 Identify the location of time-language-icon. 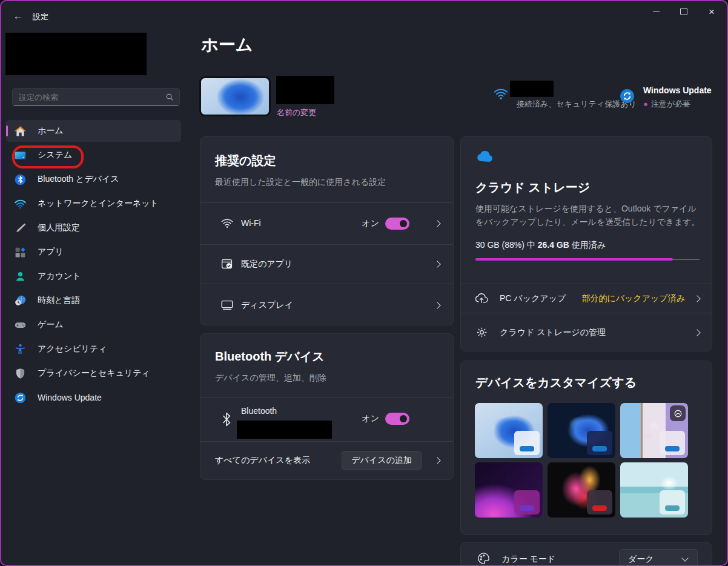
(20, 301).